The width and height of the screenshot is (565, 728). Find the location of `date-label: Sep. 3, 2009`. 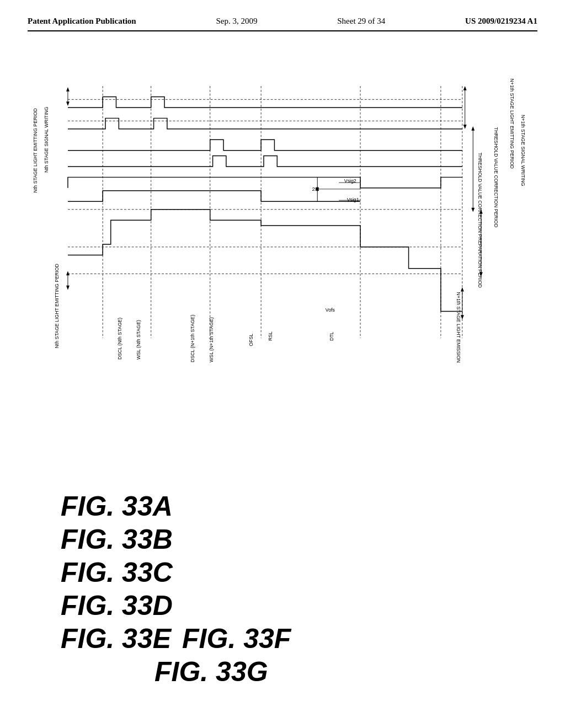

date-label: Sep. 3, 2009 is located at coordinates (236, 21).